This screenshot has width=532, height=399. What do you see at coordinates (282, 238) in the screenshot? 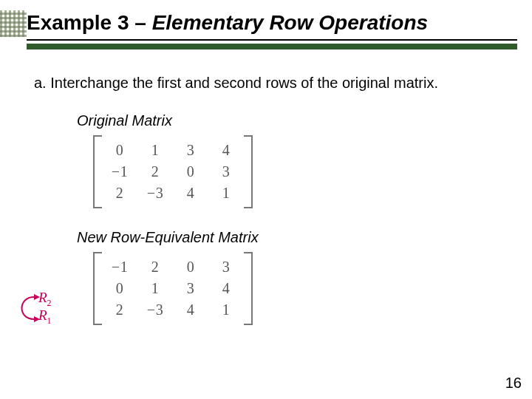
I see `new-matrix-label: New Row-Equivalent Matrix` at bounding box center [282, 238].